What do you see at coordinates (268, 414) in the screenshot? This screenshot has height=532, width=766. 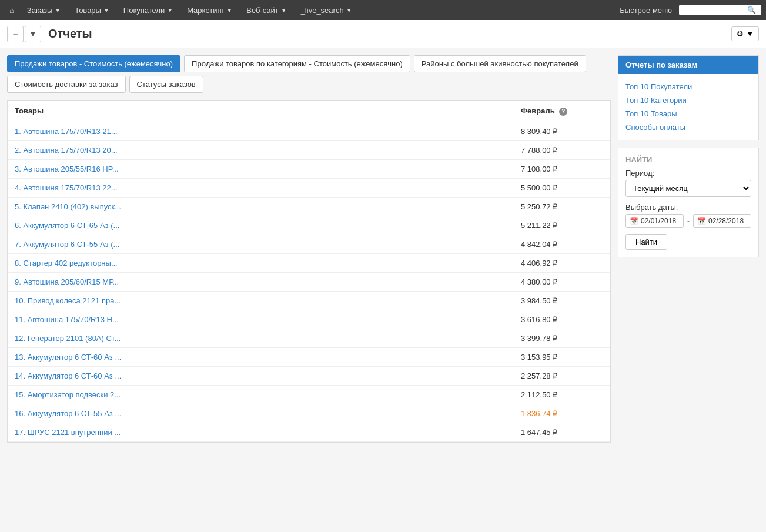 I see `product-link: 16. Аккумулятор 6 СТ-55 Аз ...` at bounding box center [268, 414].